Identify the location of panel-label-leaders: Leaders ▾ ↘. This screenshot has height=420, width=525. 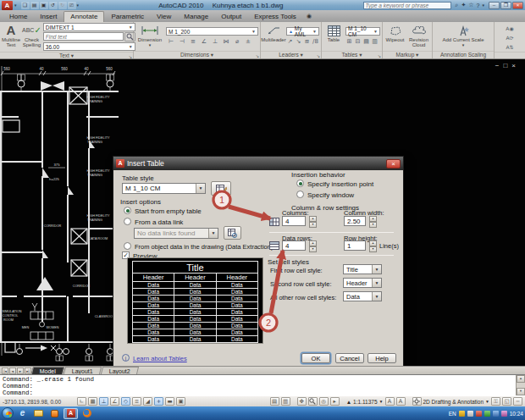
(291, 54).